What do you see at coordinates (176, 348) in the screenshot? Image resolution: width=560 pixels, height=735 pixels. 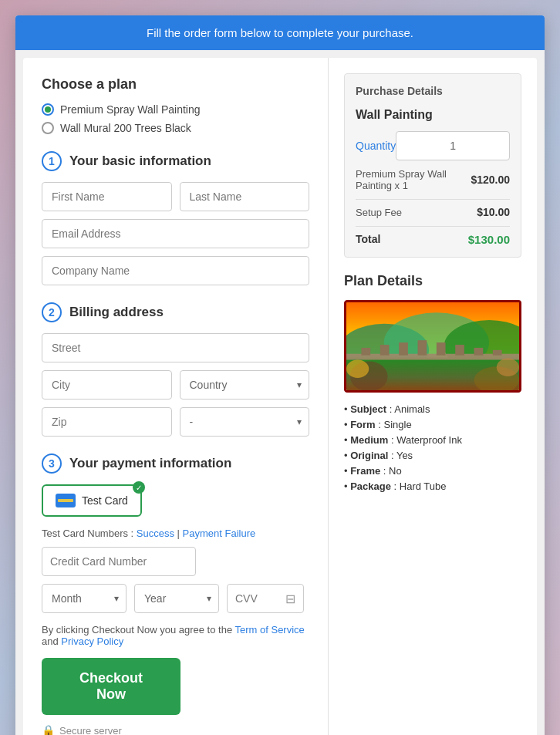 I see `street-field` at bounding box center [176, 348].